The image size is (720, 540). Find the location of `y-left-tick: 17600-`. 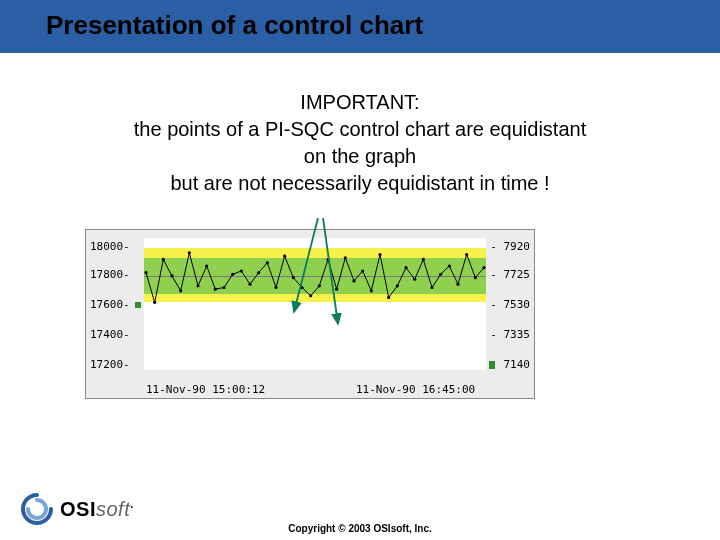

y-left-tick: 17600- is located at coordinates (110, 304).